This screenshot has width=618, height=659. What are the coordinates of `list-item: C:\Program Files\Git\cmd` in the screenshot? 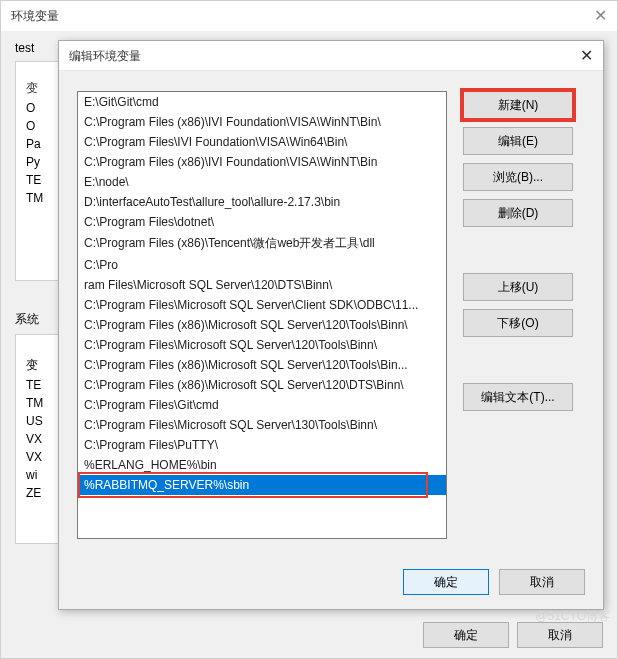 It's located at (262, 405).